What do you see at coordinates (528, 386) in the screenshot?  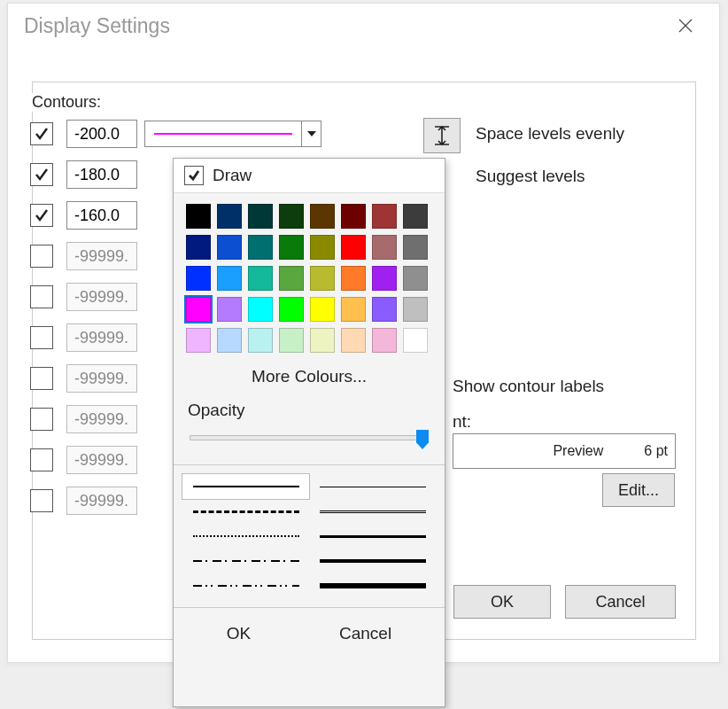 I see `show-contour-labels-label: Show contour labels` at bounding box center [528, 386].